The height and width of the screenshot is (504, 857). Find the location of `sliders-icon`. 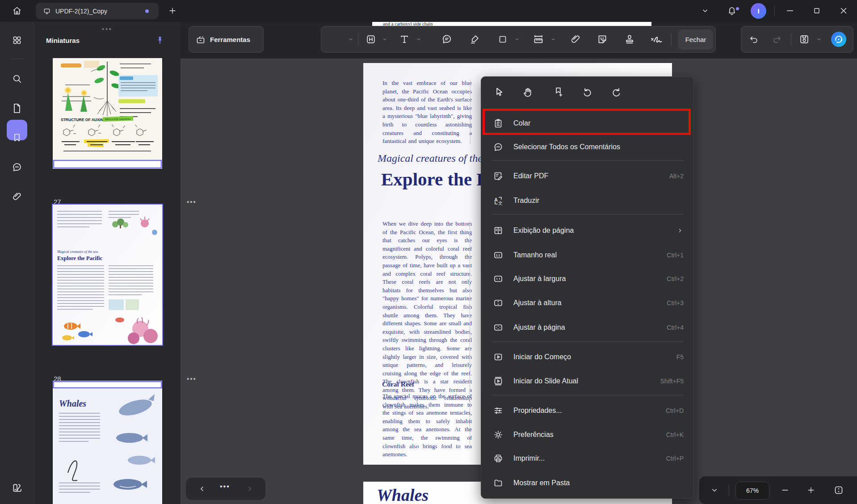

sliders-icon is located at coordinates (498, 411).